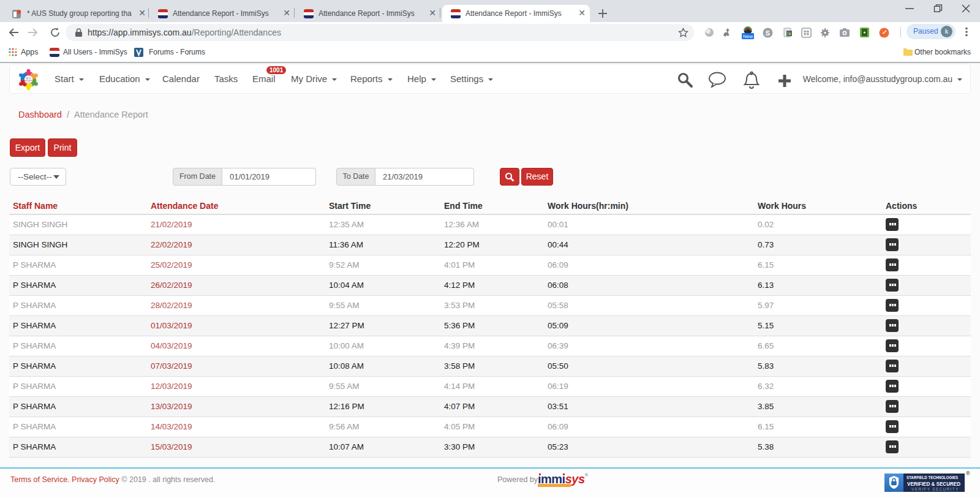 This screenshot has width=980, height=498. Describe the element at coordinates (28, 83) in the screenshot. I see `svg-text: GROUP` at that location.